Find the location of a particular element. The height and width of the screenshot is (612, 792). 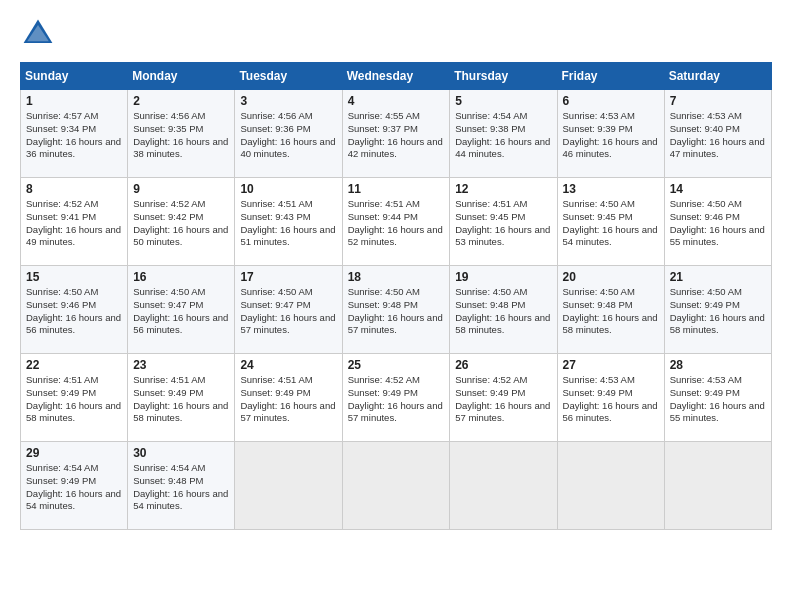

day-number: 28 is located at coordinates (718, 365).